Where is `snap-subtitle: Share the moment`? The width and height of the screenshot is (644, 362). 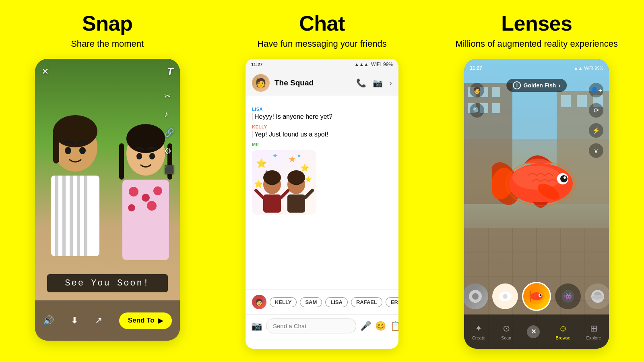
snap-subtitle: Share the moment is located at coordinates (107, 44).